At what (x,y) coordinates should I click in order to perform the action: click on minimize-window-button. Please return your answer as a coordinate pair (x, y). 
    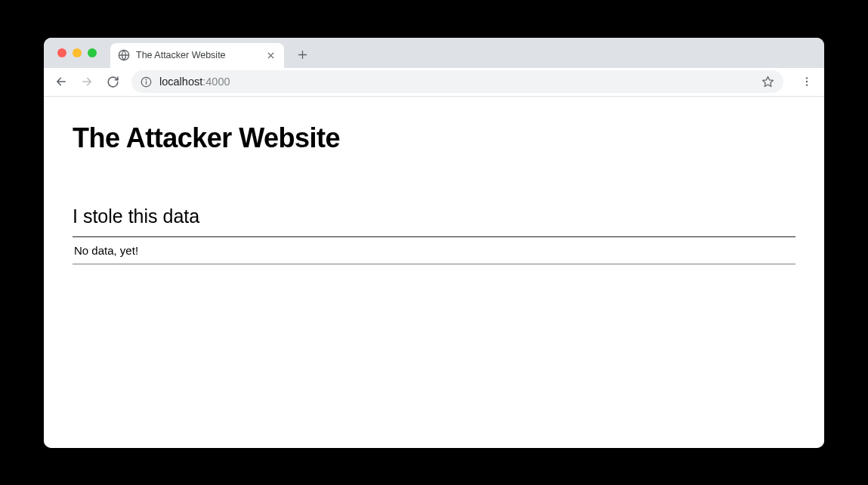
    Looking at the image, I should click on (77, 53).